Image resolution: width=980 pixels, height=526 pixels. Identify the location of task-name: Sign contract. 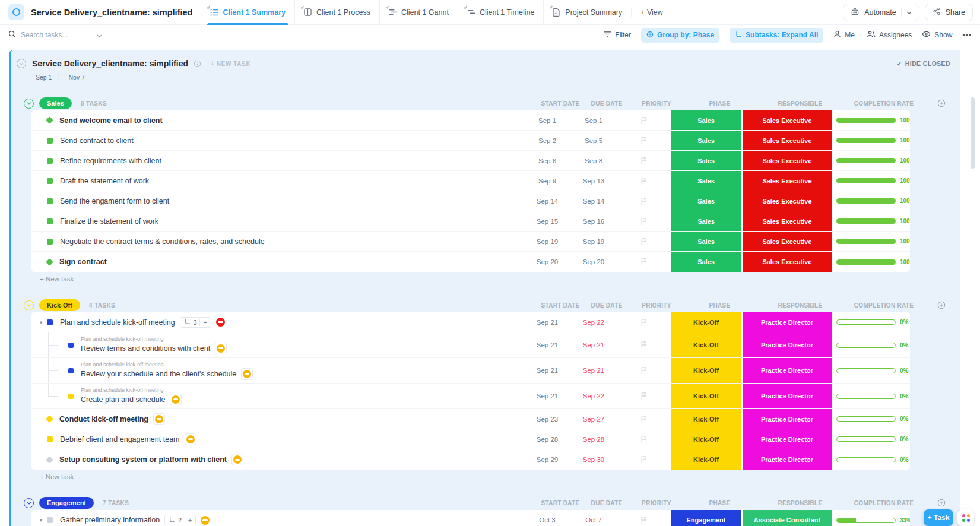
(83, 262).